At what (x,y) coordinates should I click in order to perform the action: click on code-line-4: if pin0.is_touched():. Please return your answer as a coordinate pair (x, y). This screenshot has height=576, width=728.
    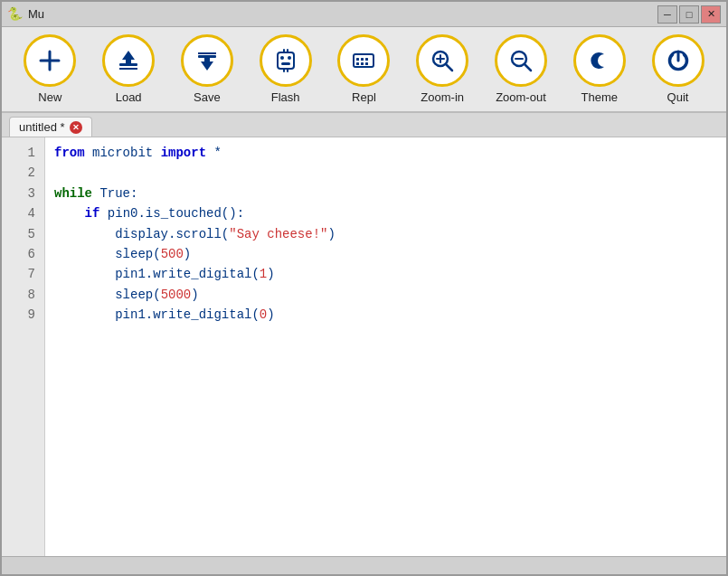
    Looking at the image, I should click on (385, 213).